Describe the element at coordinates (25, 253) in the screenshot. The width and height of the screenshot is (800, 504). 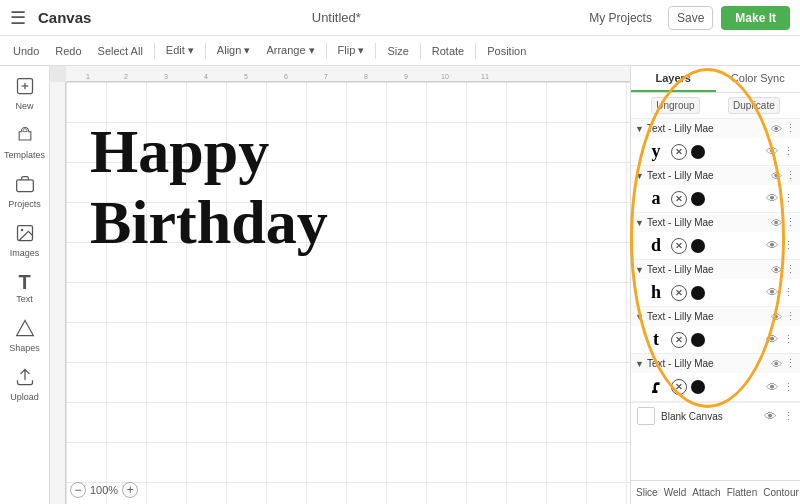
I see `sidebar-label-images: Images` at that location.